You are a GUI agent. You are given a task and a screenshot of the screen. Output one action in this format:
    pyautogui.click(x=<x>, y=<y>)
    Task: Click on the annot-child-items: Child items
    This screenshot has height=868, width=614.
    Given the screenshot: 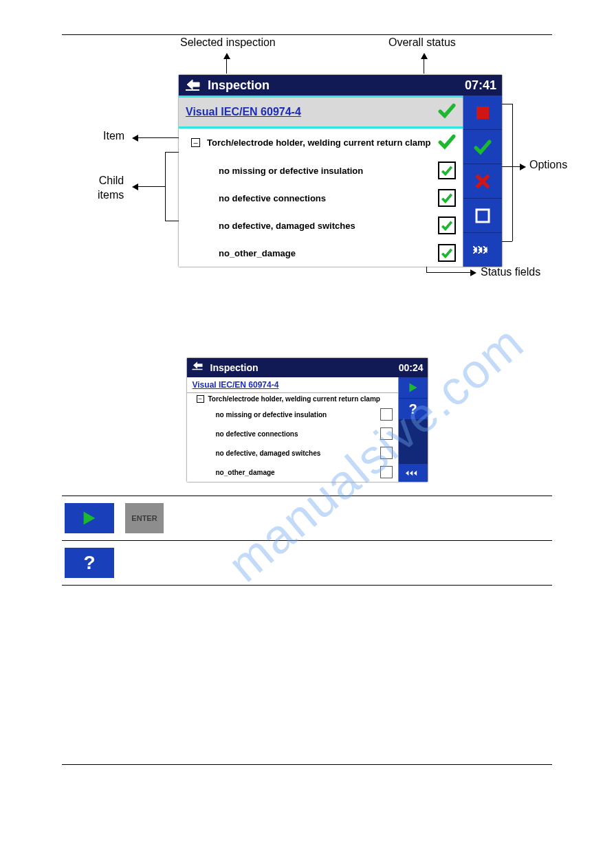 What is the action you would take?
    pyautogui.click(x=111, y=188)
    